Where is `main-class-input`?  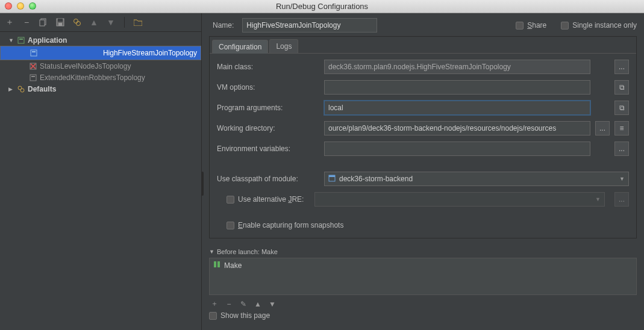
main-class-input is located at coordinates (457, 67).